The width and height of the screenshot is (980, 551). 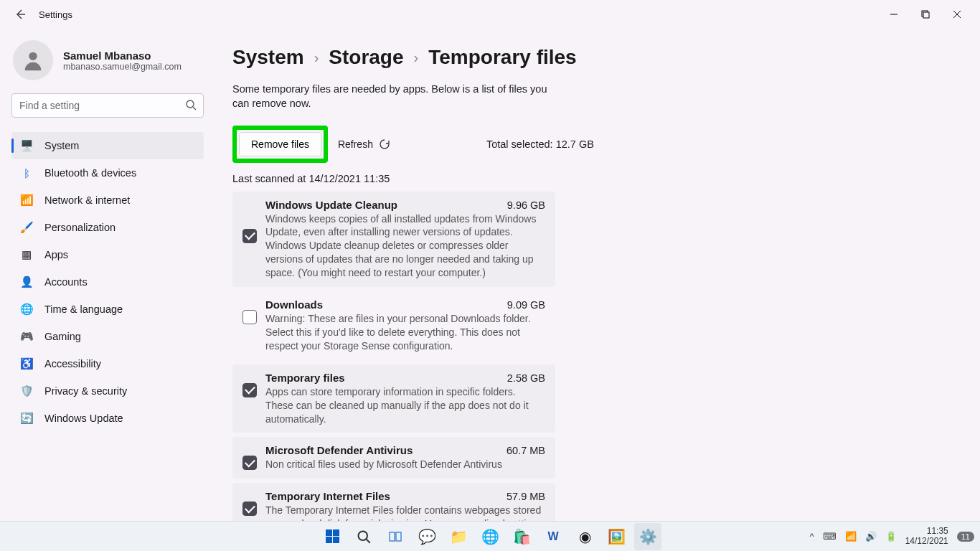 What do you see at coordinates (108, 282) in the screenshot?
I see `nav-list: 🖥️SystemᛒBluetooth & devices📶Network & i…` at bounding box center [108, 282].